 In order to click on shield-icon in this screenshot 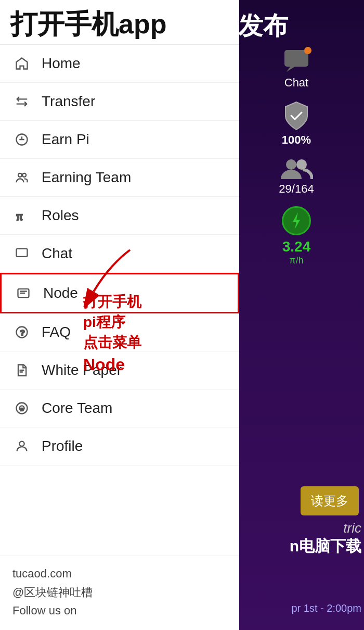, I will do `click(296, 116)`.